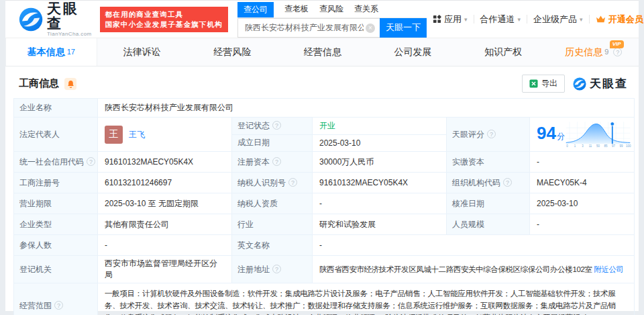  Describe the element at coordinates (56, 224) in the screenshot. I see `field-label: 企业类型` at that location.